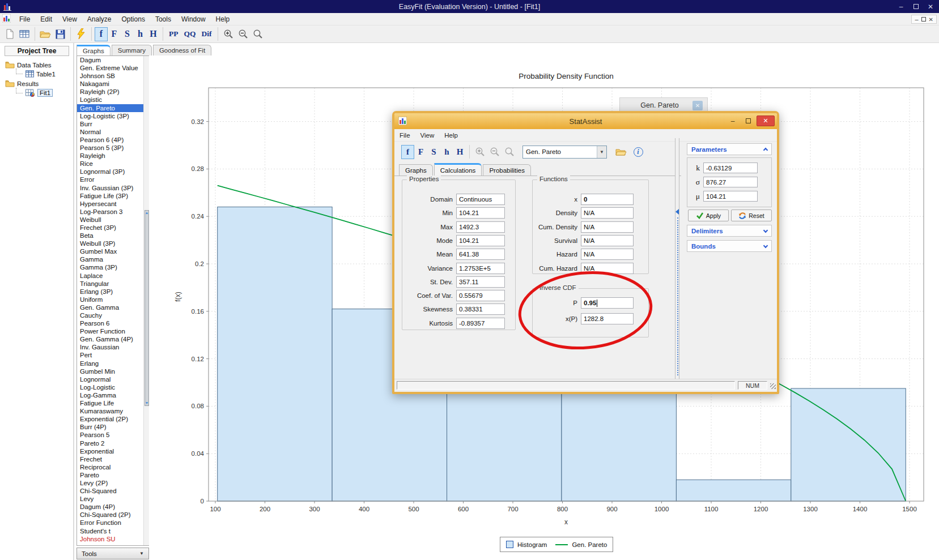 This screenshot has width=939, height=560. What do you see at coordinates (113, 491) in the screenshot?
I see `distribution-item: Chi-Squared` at bounding box center [113, 491].